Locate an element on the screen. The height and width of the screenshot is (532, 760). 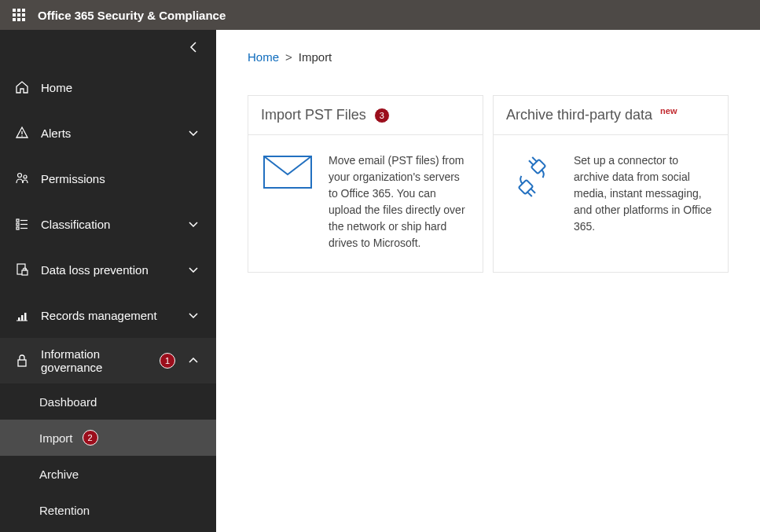
breadcrumb: Home > Import is located at coordinates (488, 57).